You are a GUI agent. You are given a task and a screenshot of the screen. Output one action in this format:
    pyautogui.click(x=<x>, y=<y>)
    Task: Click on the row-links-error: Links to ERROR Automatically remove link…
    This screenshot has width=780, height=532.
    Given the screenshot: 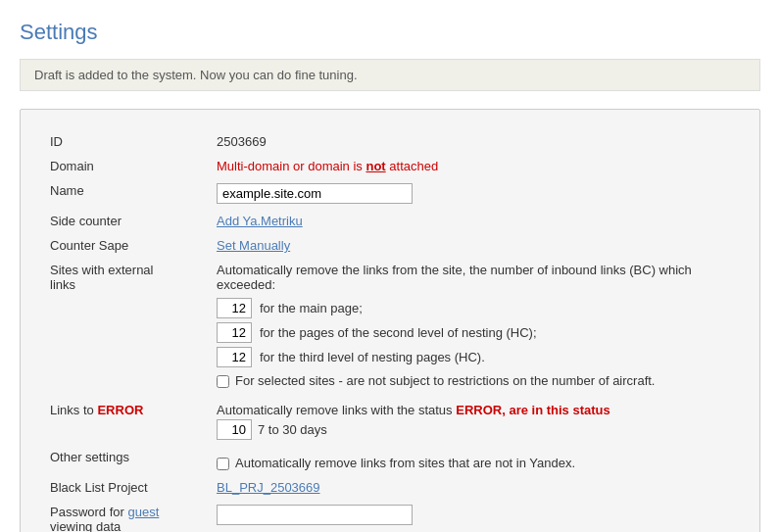 What is the action you would take?
    pyautogui.click(x=390, y=419)
    